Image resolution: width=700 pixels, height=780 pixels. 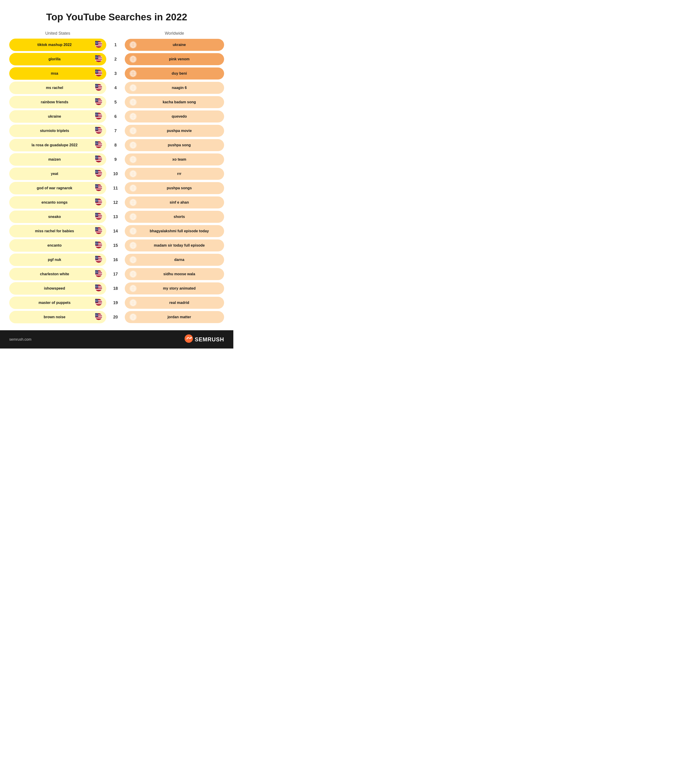 I want to click on ww-cell: madam sir today full episode, so click(x=175, y=246).